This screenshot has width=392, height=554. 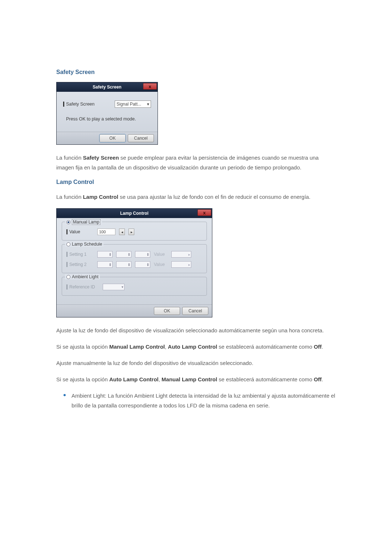 I want to click on ambient-light-radio: Ambient Light, so click(x=82, y=277).